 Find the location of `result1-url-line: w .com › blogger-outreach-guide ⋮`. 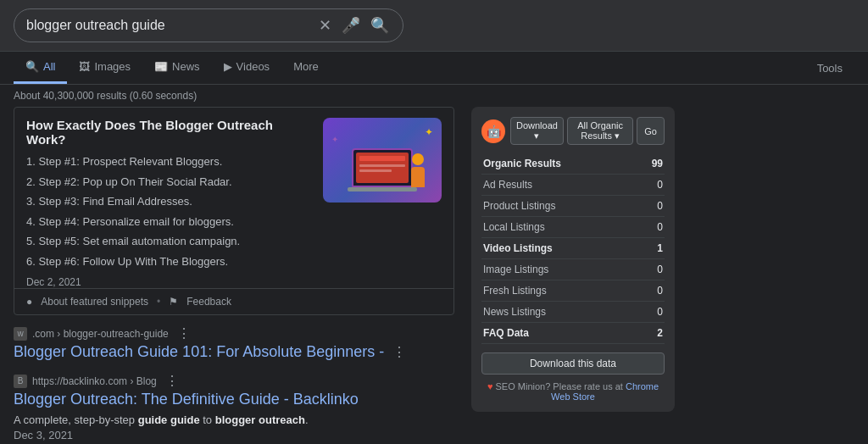

result1-url-line: w .com › blogger-outreach-guide ⋮ is located at coordinates (234, 334).